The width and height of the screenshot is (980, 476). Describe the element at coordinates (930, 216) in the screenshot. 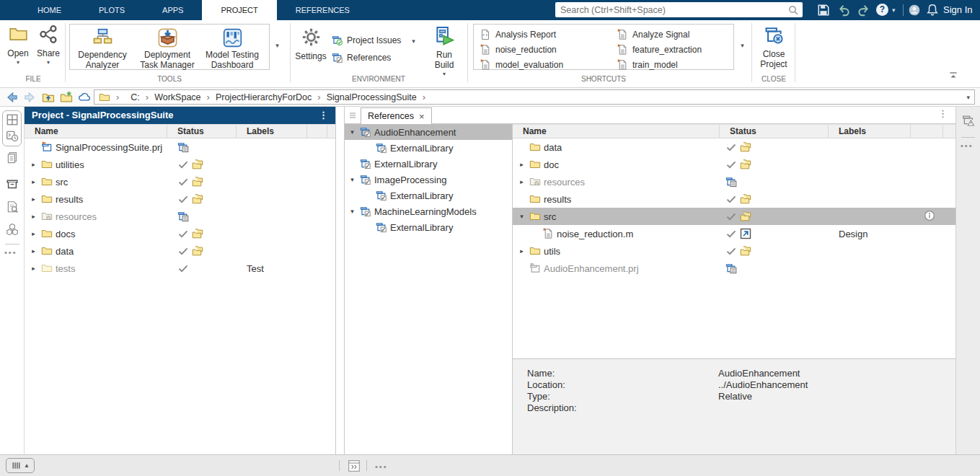

I see `info-icon` at that location.